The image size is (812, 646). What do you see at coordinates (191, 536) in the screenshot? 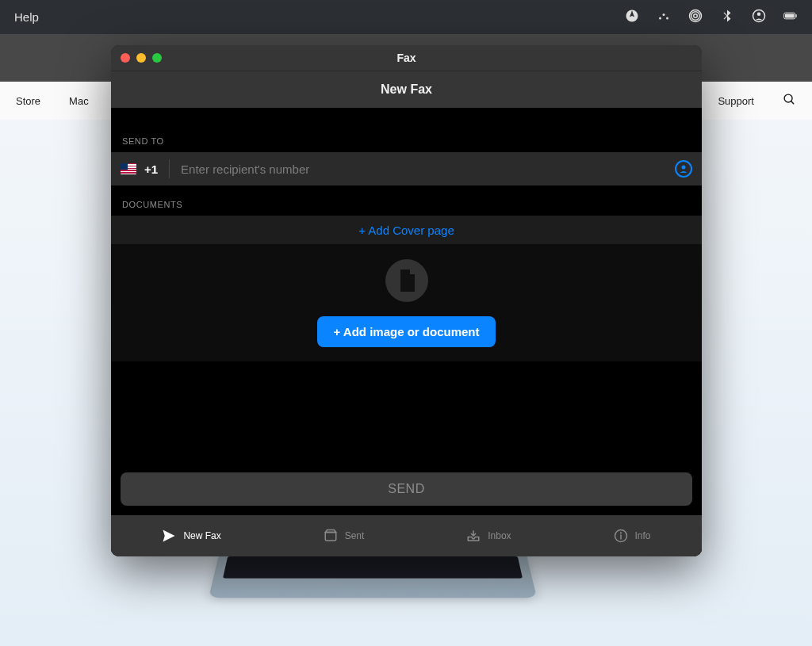
I see `tab-new-fax: New Fax` at bounding box center [191, 536].